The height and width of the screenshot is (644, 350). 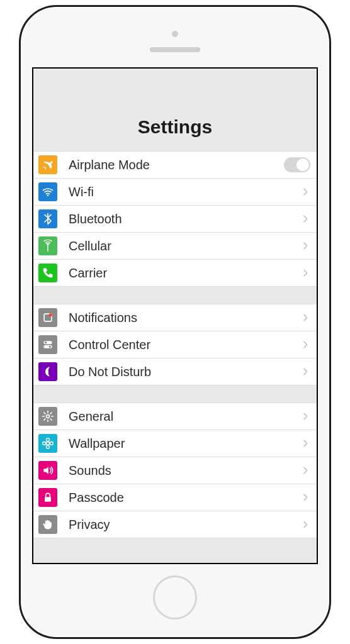 I want to click on header: Settings, so click(x=175, y=110).